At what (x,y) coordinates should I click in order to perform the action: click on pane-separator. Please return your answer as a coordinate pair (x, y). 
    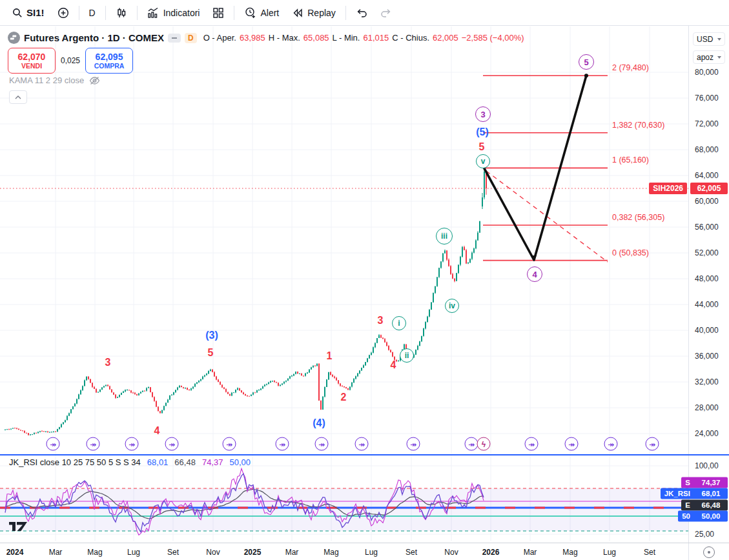
    Looking at the image, I should click on (364, 455).